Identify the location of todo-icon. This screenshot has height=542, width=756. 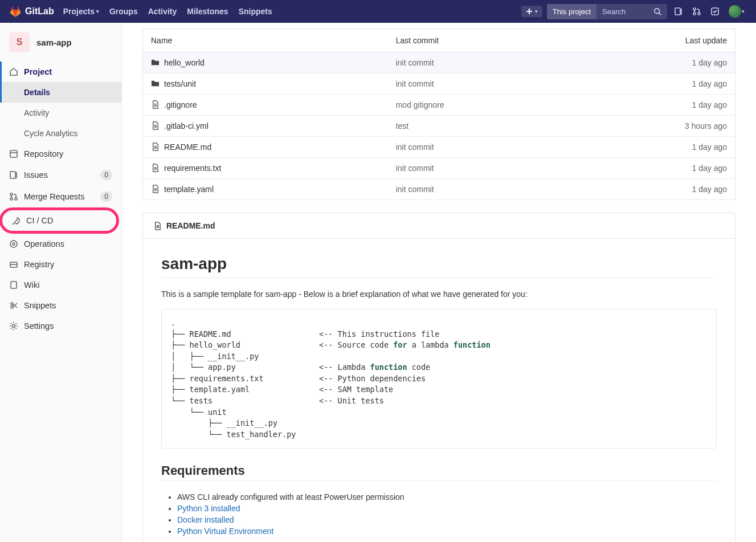
(715, 11).